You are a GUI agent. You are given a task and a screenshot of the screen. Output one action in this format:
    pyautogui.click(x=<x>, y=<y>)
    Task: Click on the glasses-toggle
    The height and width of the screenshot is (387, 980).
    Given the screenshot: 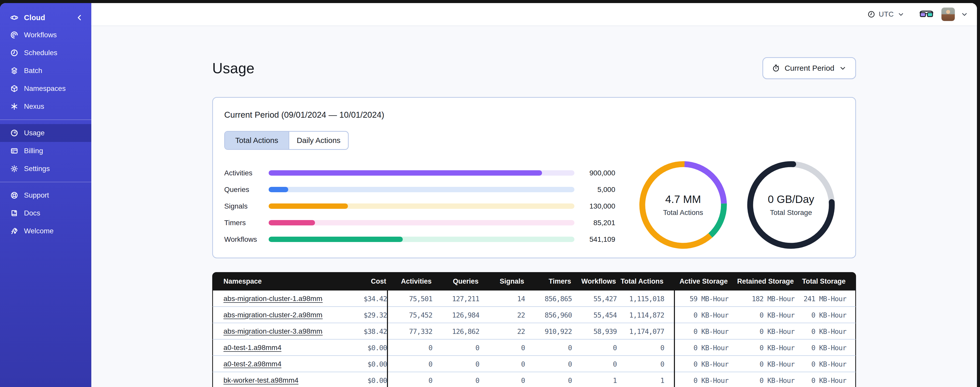 What is the action you would take?
    pyautogui.click(x=926, y=14)
    